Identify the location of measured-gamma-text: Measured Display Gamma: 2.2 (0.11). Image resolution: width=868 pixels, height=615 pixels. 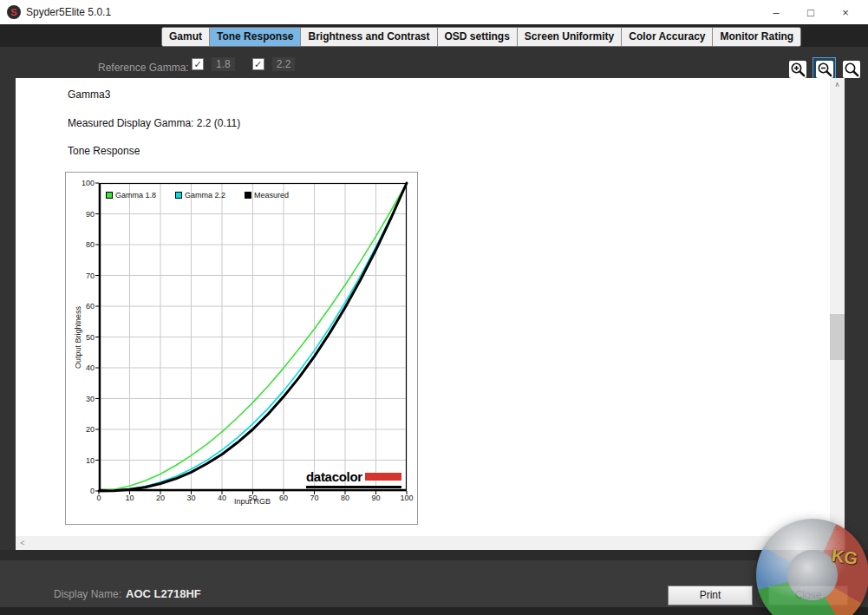
(154, 123).